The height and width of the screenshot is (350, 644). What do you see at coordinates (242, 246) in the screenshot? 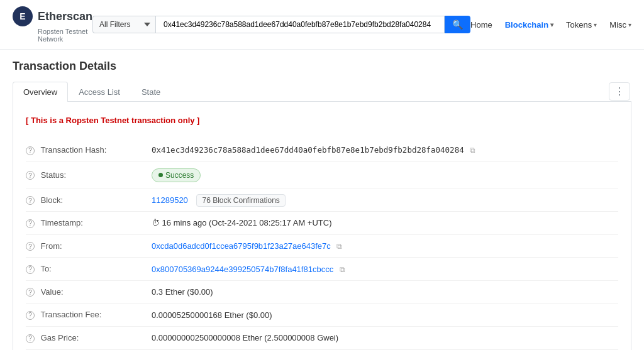
I see `from-address-link: 0xcda0d6adcd0f1ccea6795f9b1f23a27ae643fe…` at bounding box center [242, 246].